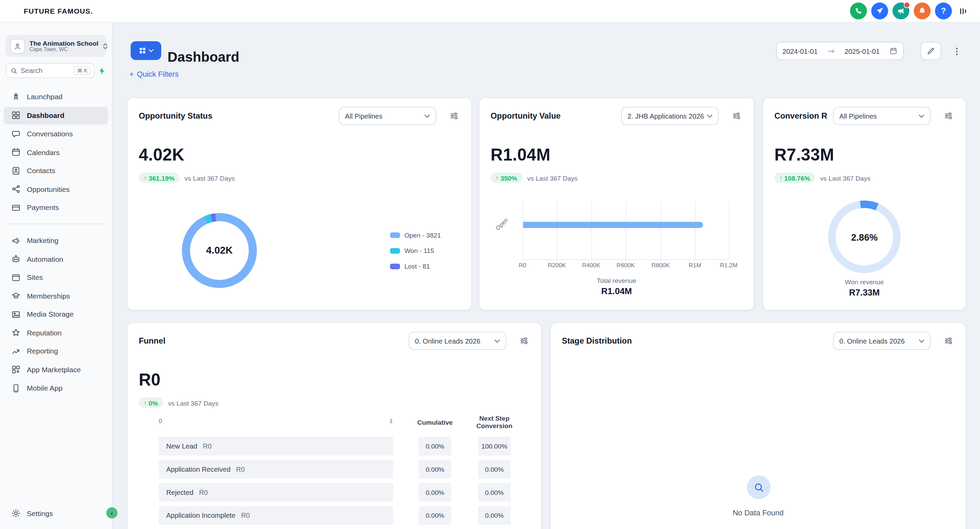  What do you see at coordinates (56, 116) in the screenshot?
I see `sidebar-item-dashboard: Dashboard` at bounding box center [56, 116].